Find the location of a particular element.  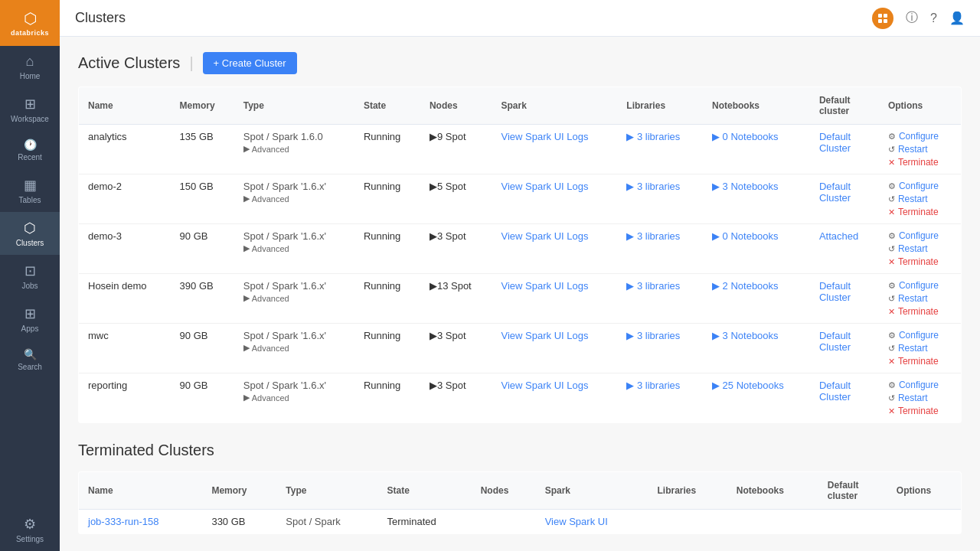

sidebar-item-workspace: ⊞ Workspace is located at coordinates (30, 109).